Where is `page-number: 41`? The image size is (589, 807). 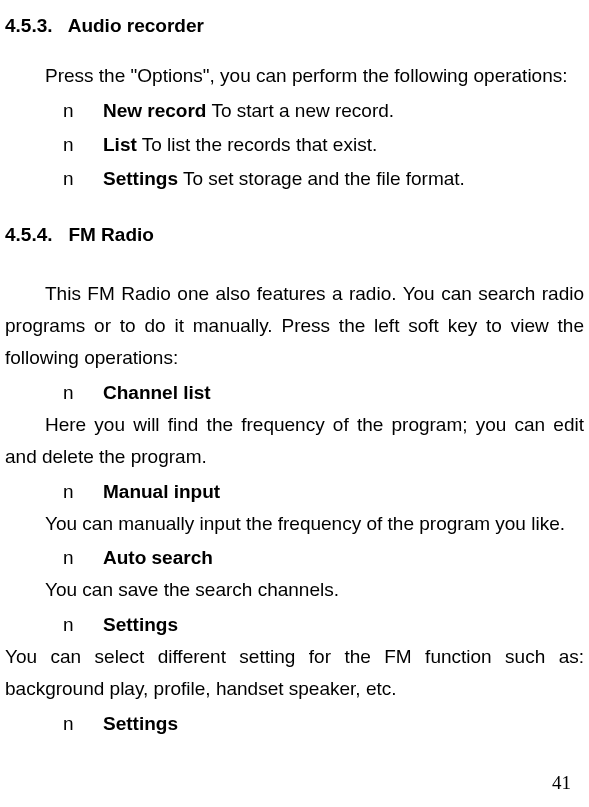
page-number: 41 is located at coordinates (562, 783).